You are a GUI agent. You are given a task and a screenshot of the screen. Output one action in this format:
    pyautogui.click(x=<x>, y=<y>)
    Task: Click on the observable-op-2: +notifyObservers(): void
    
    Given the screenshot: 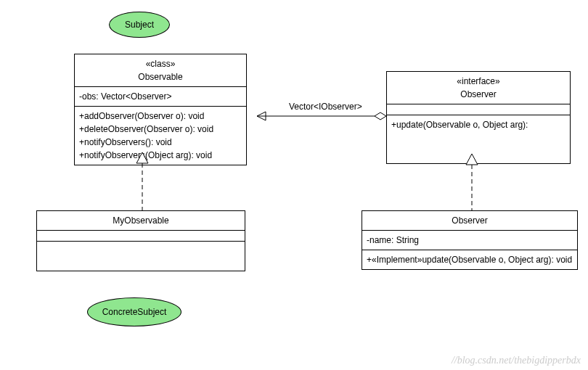 What is the action you would take?
    pyautogui.click(x=160, y=142)
    